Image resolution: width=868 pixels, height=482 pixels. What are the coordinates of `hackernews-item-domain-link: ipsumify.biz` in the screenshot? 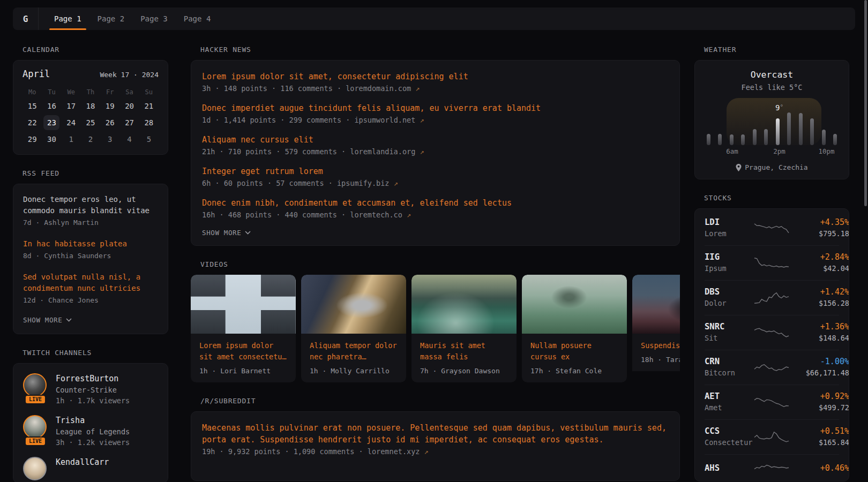 It's located at (363, 183).